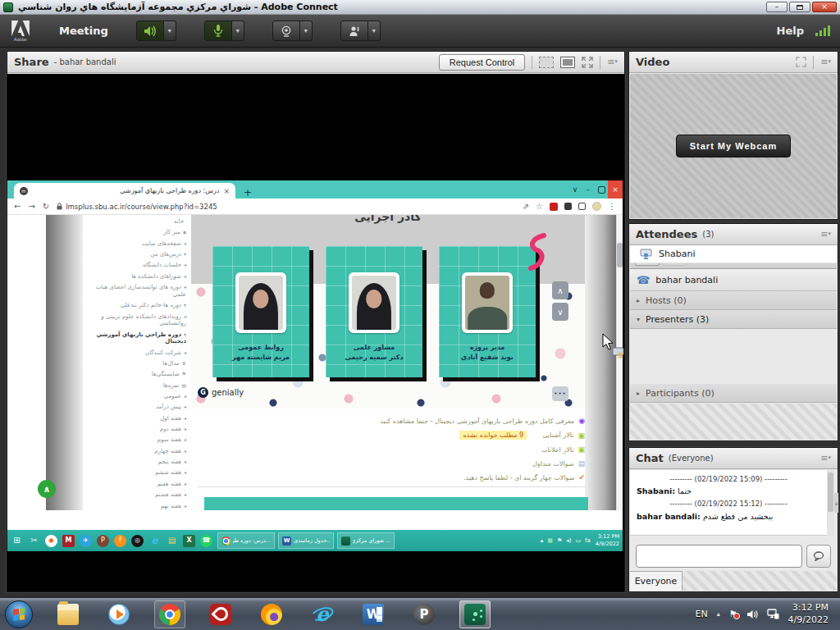 This screenshot has height=630, width=840. What do you see at coordinates (103, 541) in the screenshot?
I see `psiphon-icon: P` at bounding box center [103, 541].